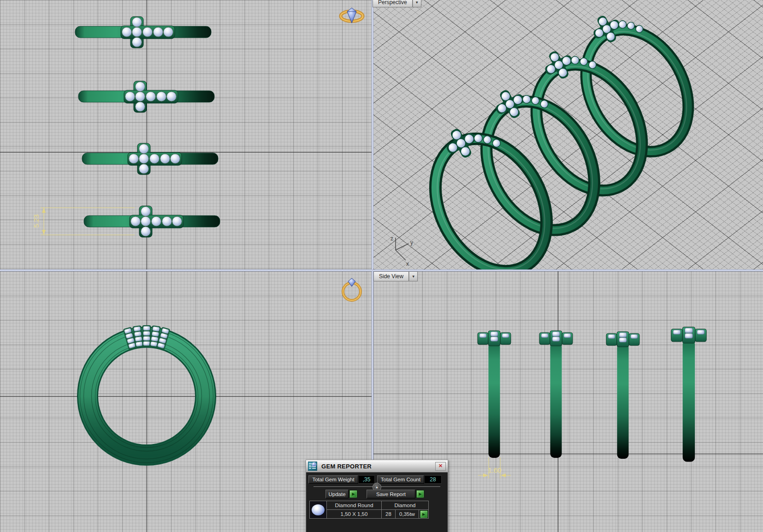 The image size is (763, 532). Describe the element at coordinates (354, 514) in the screenshot. I see `gem-size-cell: 1,50 X 1,50` at that location.